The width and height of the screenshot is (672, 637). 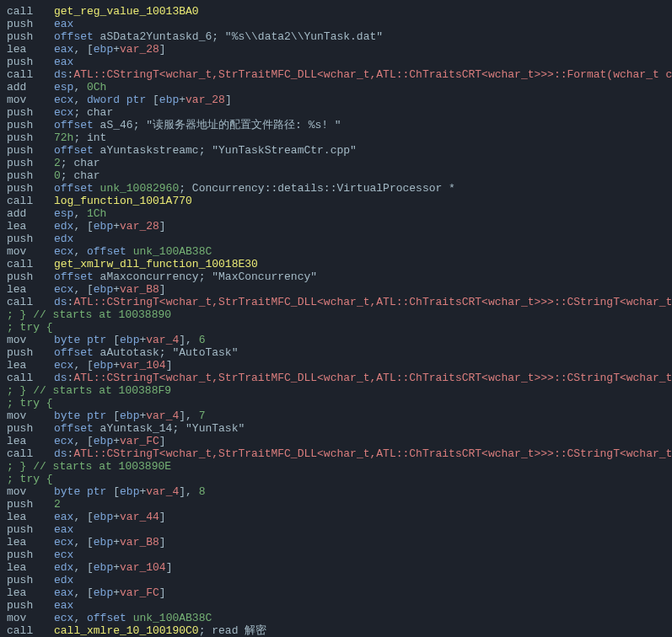 I want to click on asm-line: movecx, dword ptr [ebp+var_28], so click(x=336, y=99).